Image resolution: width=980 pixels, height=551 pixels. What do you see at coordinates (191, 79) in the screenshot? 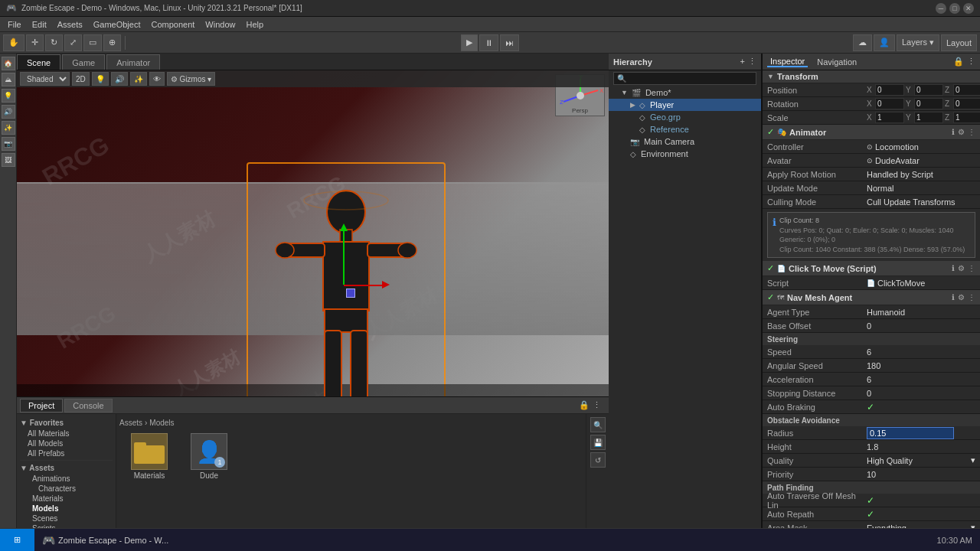
I see `gizmos-button: ⚙ Gizmos ▾` at bounding box center [191, 79].